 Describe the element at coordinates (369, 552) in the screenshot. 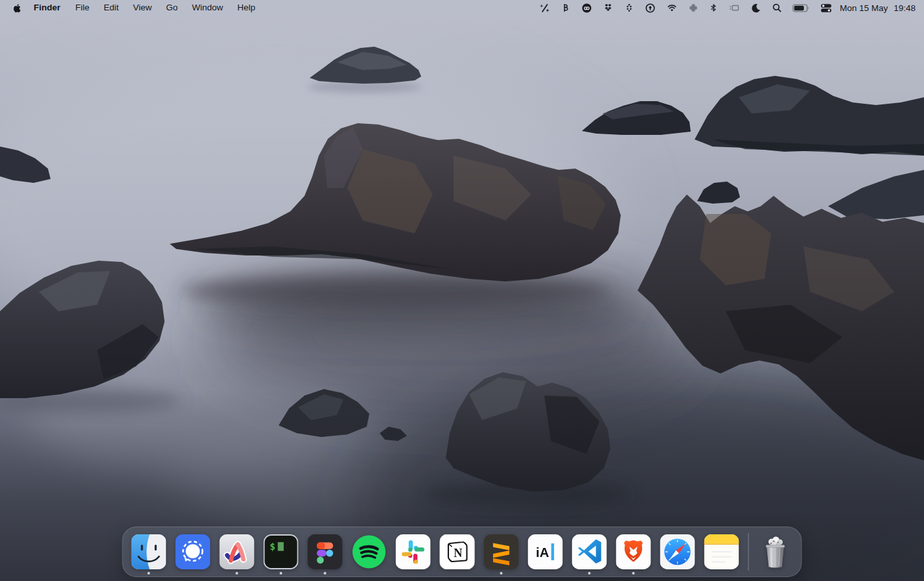

I see `dock-spotify` at that location.